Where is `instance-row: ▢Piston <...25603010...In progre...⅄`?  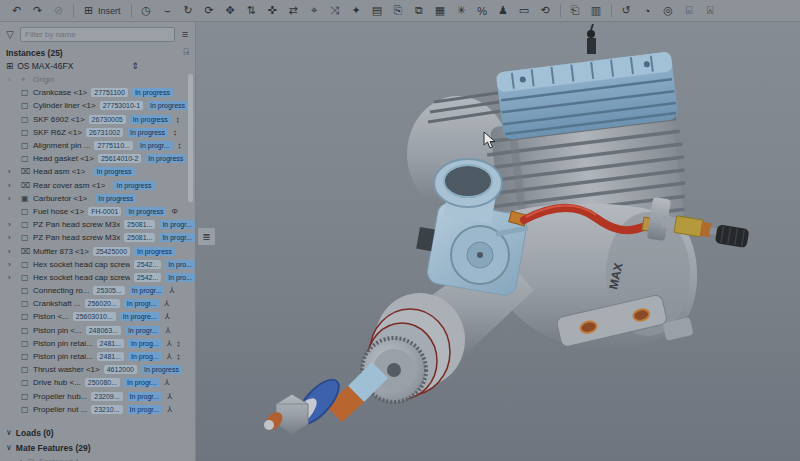
instance-row: ▢Piston <...25603010...In progre...⅄ is located at coordinates (98, 316).